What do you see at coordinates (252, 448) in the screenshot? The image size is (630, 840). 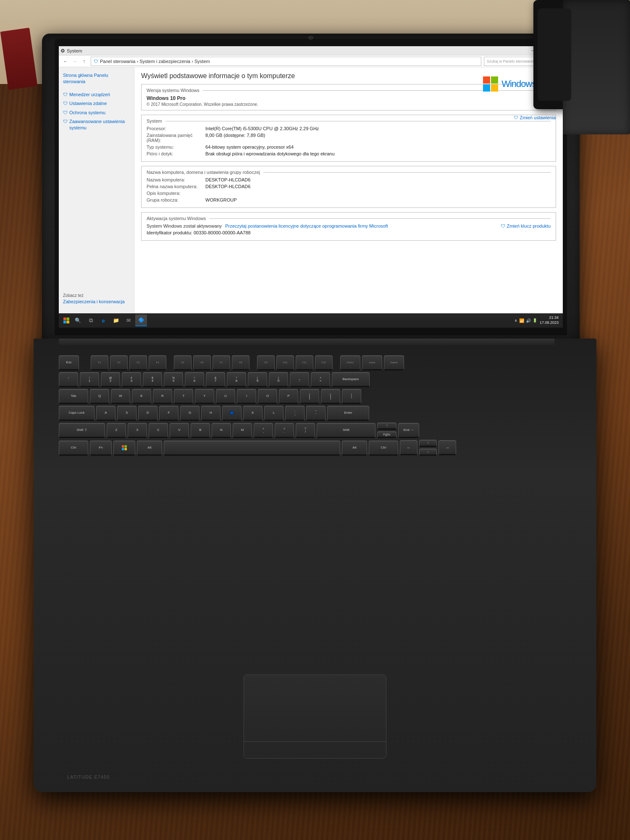 I see `key-space` at bounding box center [252, 448].